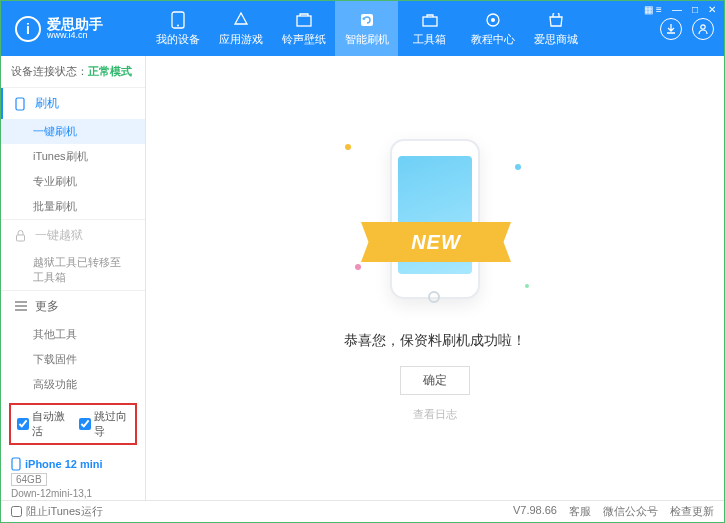 The image size is (725, 523). Describe the element at coordinates (42, 424) in the screenshot. I see `checkbox-auto-activate: 自动激活` at that location.